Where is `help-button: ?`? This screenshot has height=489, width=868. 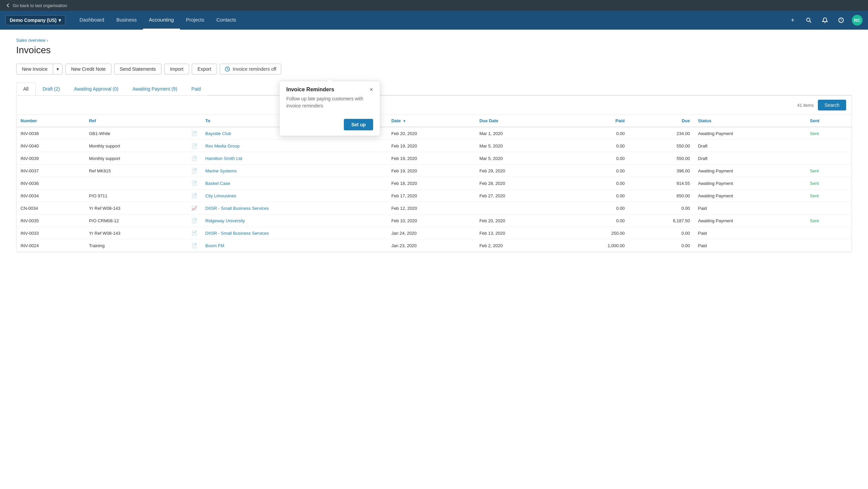
help-button: ? is located at coordinates (841, 20).